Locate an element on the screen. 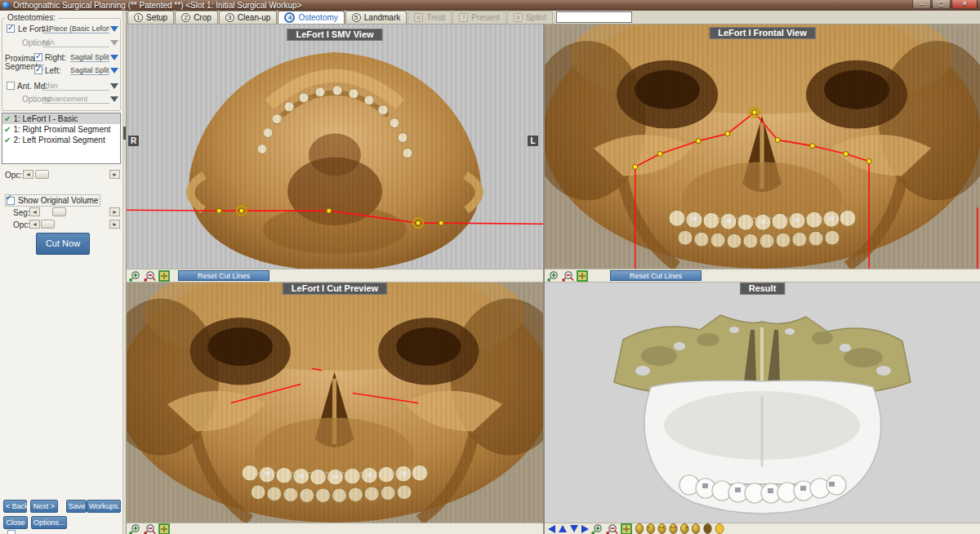 Image resolution: width=980 pixels, height=534 pixels. result-view-title: Result is located at coordinates (763, 289).